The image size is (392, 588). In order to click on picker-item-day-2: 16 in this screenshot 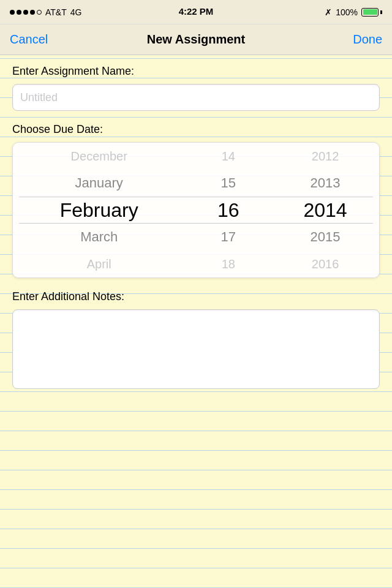, I will do `click(228, 210)`.